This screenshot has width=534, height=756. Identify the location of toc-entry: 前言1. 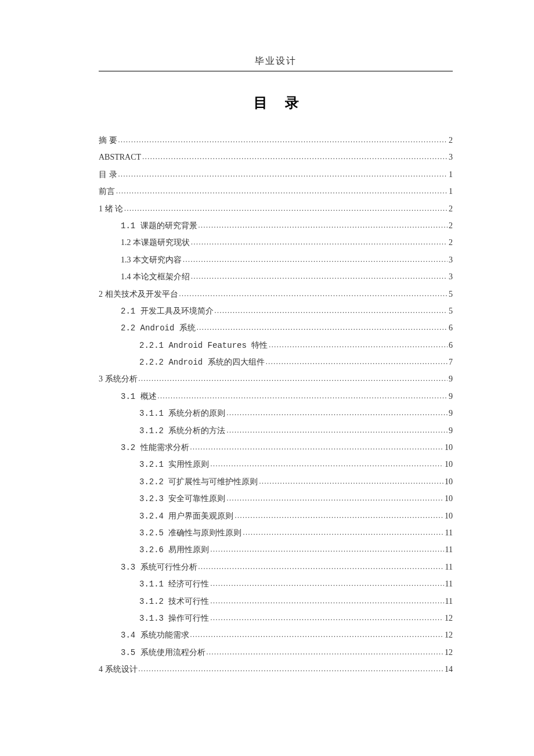
(276, 192).